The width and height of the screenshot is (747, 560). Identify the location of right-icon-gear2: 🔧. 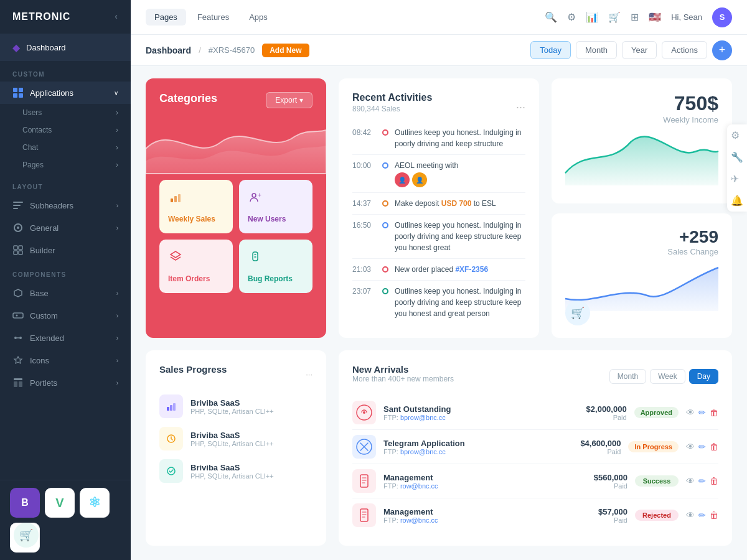
(737, 157).